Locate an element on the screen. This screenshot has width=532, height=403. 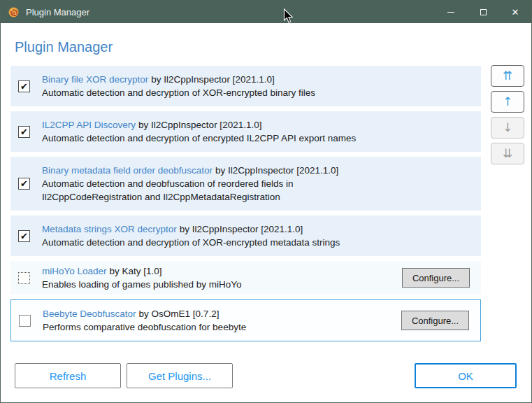
page-title: Plugin Manager is located at coordinates (64, 48).